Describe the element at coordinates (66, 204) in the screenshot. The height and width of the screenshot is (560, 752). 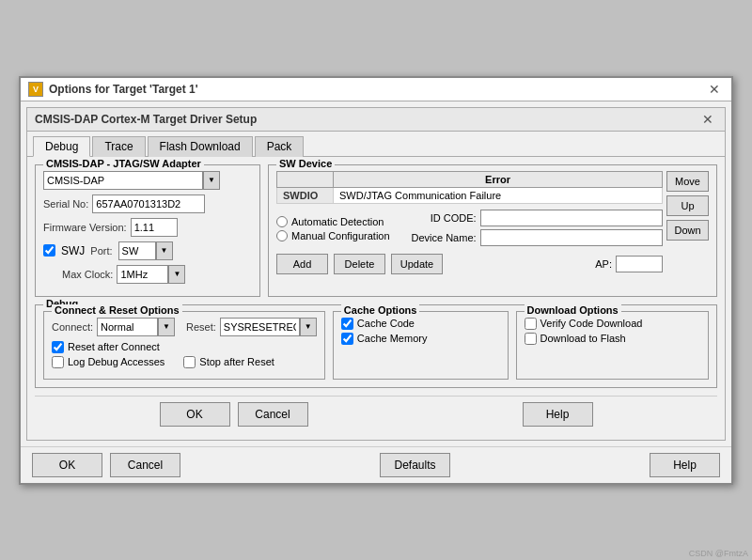
I see `serial-no-label: Serial No:` at that location.